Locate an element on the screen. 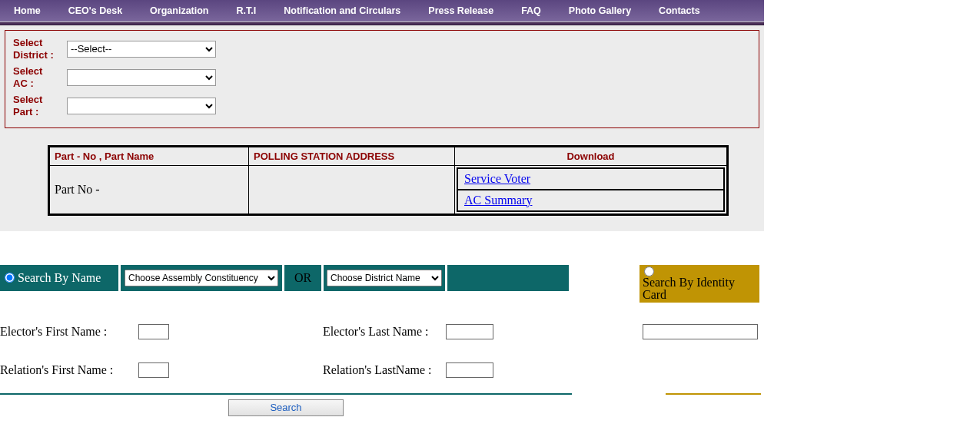  select-district-search: Choose District Name is located at coordinates (384, 278).